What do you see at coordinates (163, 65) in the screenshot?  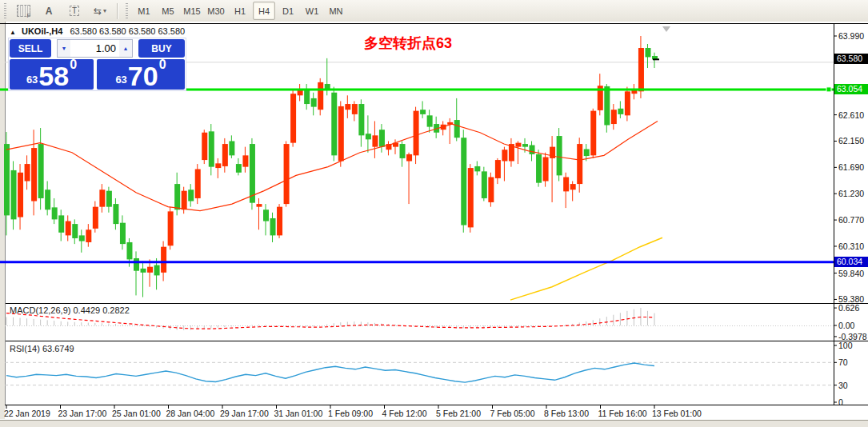 I see `buy-price-sup: 0` at bounding box center [163, 65].